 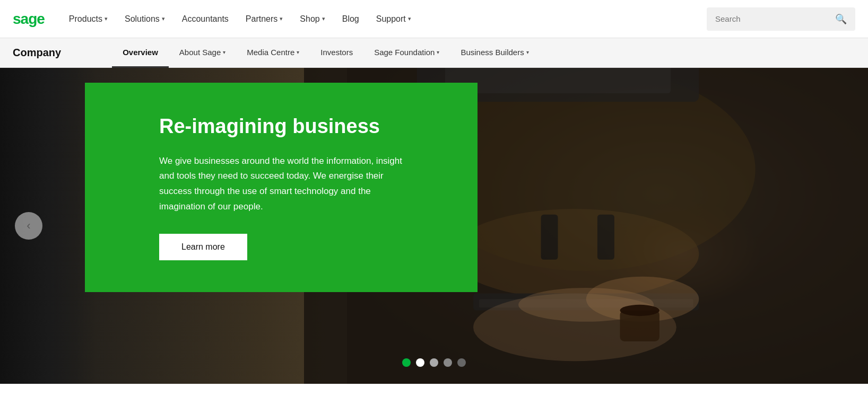 I want to click on shop-chevron-icon: ▾, so click(x=324, y=19).